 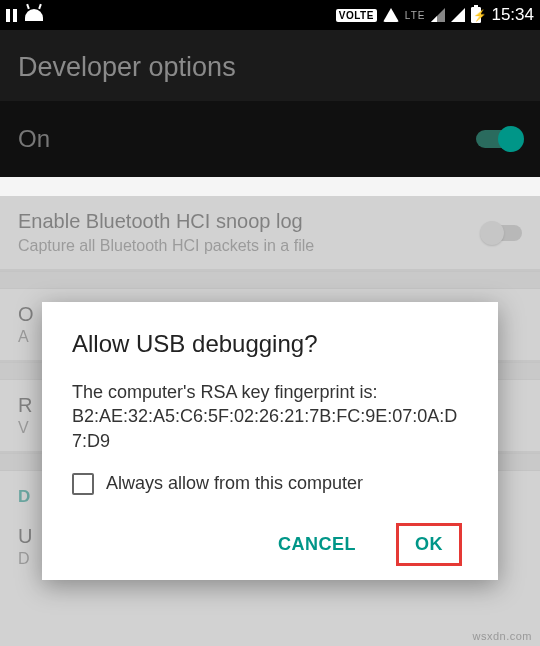 I want to click on watermark: wsxdn.com, so click(x=502, y=636).